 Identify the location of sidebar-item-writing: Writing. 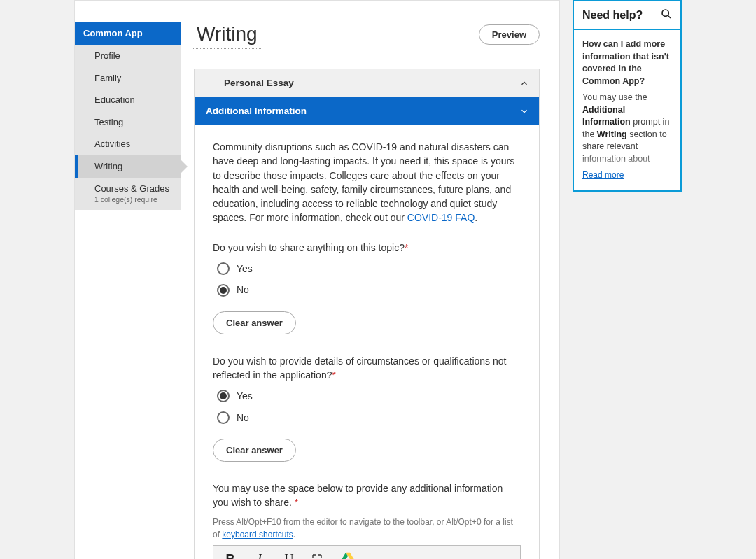
(127, 167).